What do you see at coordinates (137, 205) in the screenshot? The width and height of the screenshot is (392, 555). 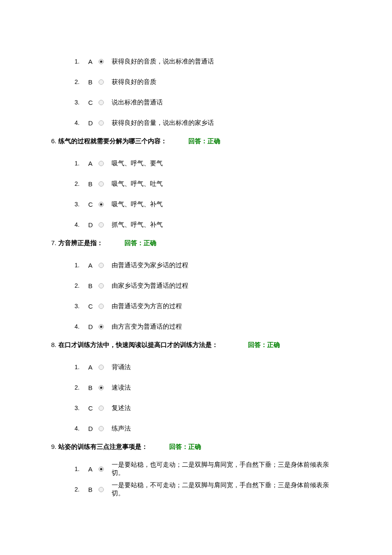 I see `option-text: 吸气、呼气、补气` at bounding box center [137, 205].